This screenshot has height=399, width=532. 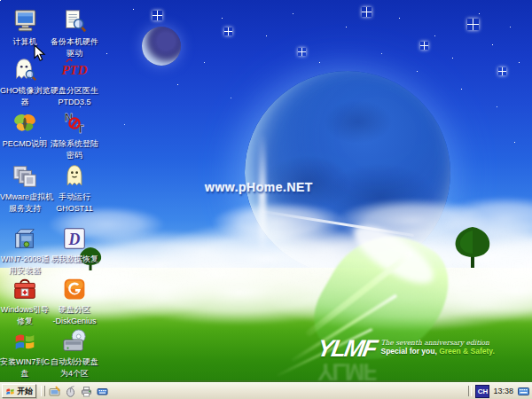 I want to click on icon-label: PTDD3.5, so click(x=74, y=103).